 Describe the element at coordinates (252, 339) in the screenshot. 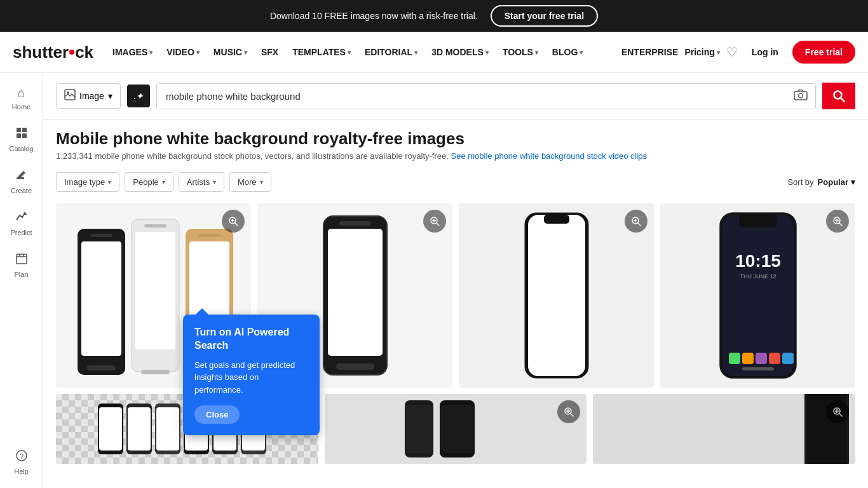

I see `ai-tooltip-title: Turn on AI Powered Search` at that location.